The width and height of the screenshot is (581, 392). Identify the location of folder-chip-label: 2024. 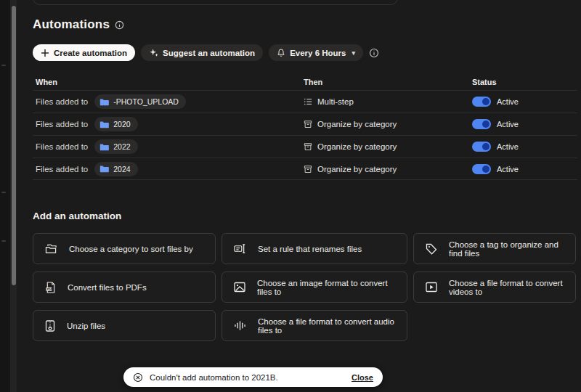
(122, 169).